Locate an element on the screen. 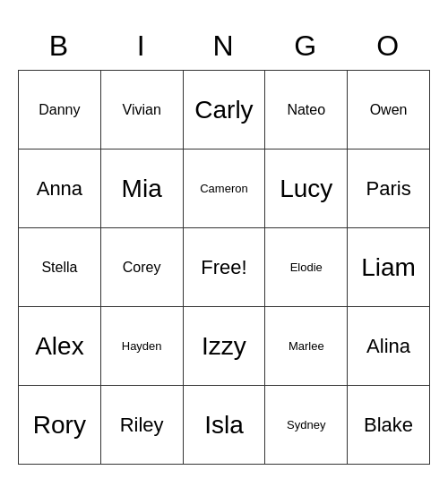  bingo-cell-4-1: Riley is located at coordinates (142, 425).